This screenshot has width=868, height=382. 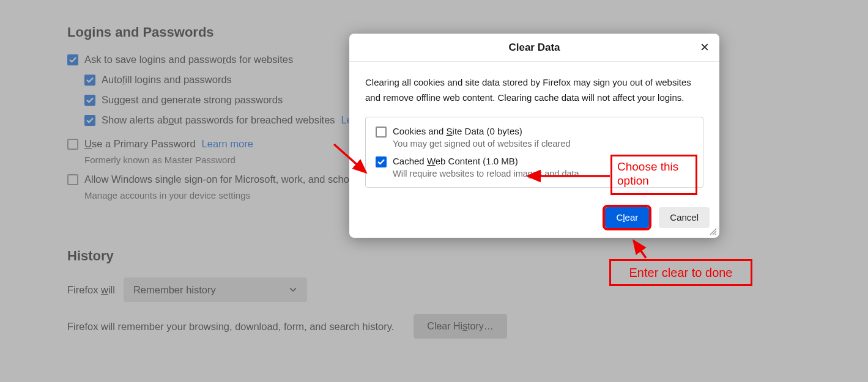 I want to click on cancel-button: Cancel, so click(x=684, y=218).